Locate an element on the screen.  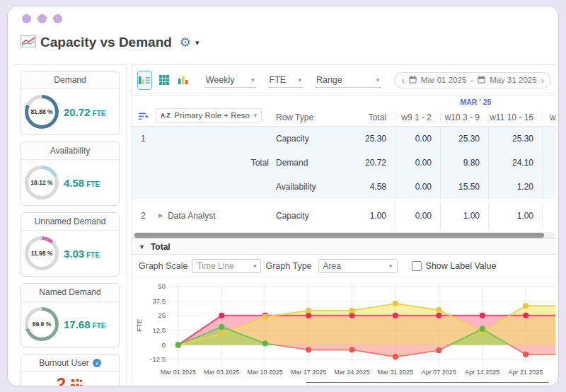
horizontal-scrollbar is located at coordinates (344, 235).